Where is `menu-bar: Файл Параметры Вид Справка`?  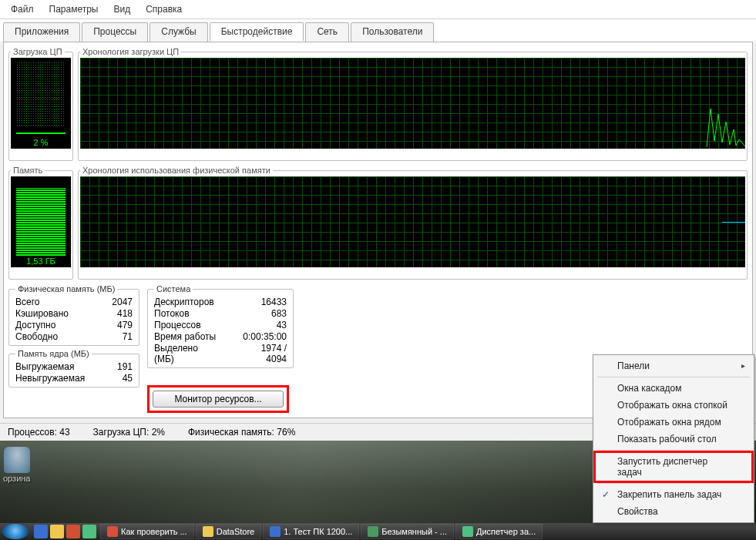
menu-bar: Файл Параметры Вид Справка is located at coordinates (378, 9).